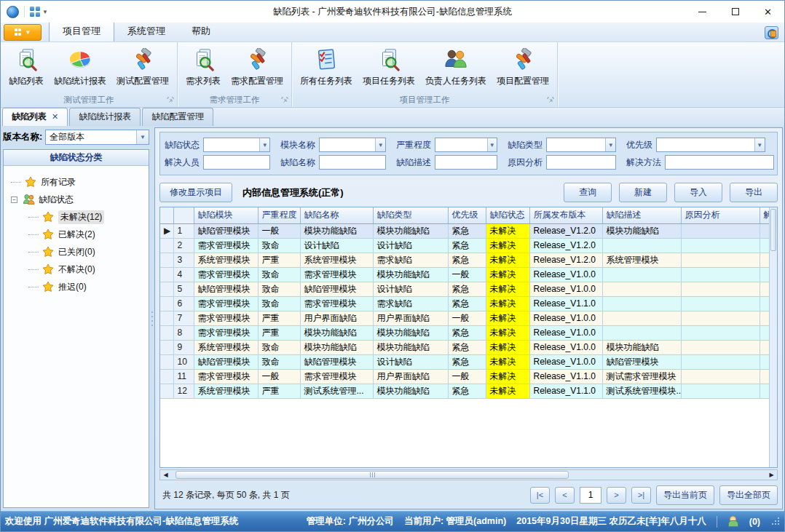 The width and height of the screenshot is (785, 532). What do you see at coordinates (35, 12) in the screenshot?
I see `quick-access-icon` at bounding box center [35, 12].